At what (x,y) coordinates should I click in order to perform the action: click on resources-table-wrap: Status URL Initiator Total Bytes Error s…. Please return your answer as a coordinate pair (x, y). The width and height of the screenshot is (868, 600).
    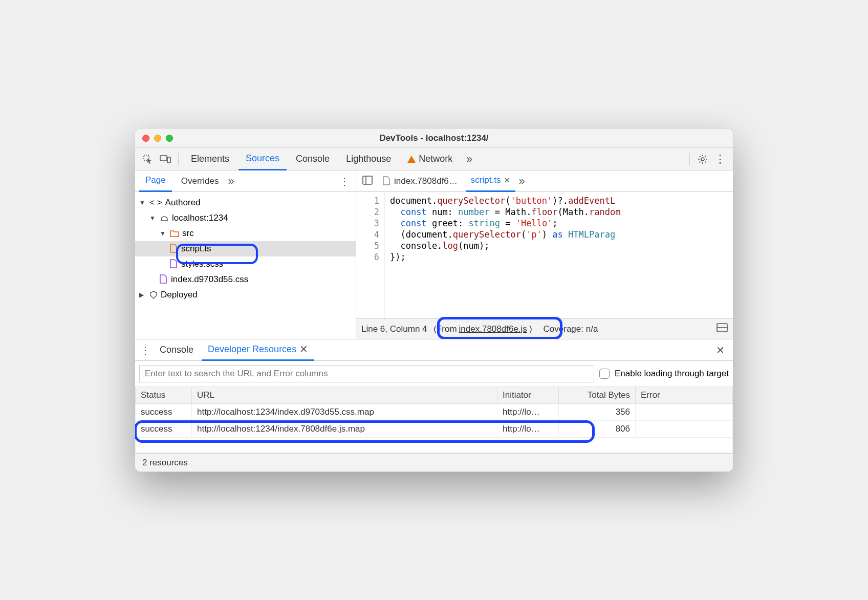
    Looking at the image, I should click on (434, 420).